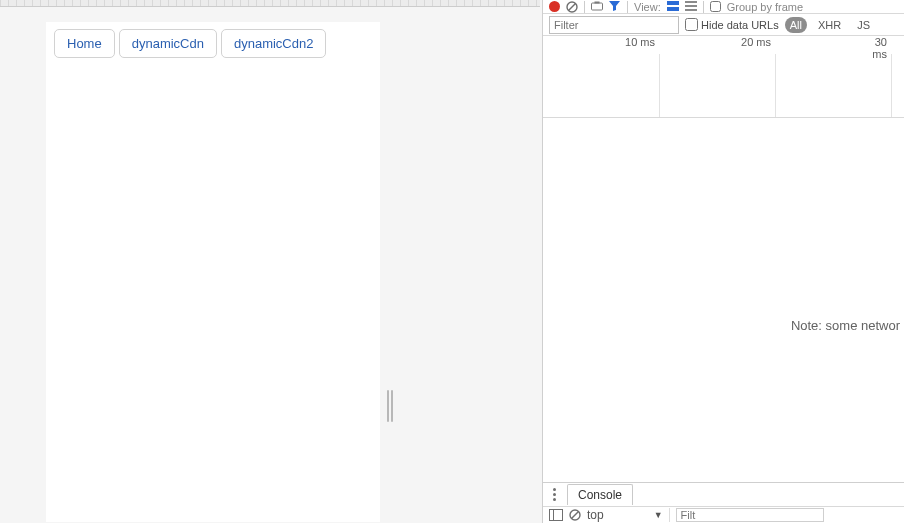  Describe the element at coordinates (554, 494) in the screenshot. I see `kebab-icon` at that location.